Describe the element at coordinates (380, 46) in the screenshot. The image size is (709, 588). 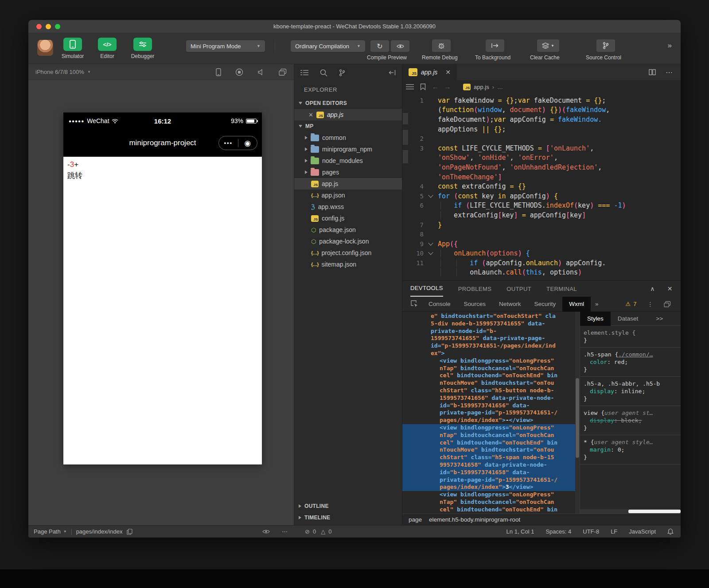
I see `compile-button: ↻` at that location.